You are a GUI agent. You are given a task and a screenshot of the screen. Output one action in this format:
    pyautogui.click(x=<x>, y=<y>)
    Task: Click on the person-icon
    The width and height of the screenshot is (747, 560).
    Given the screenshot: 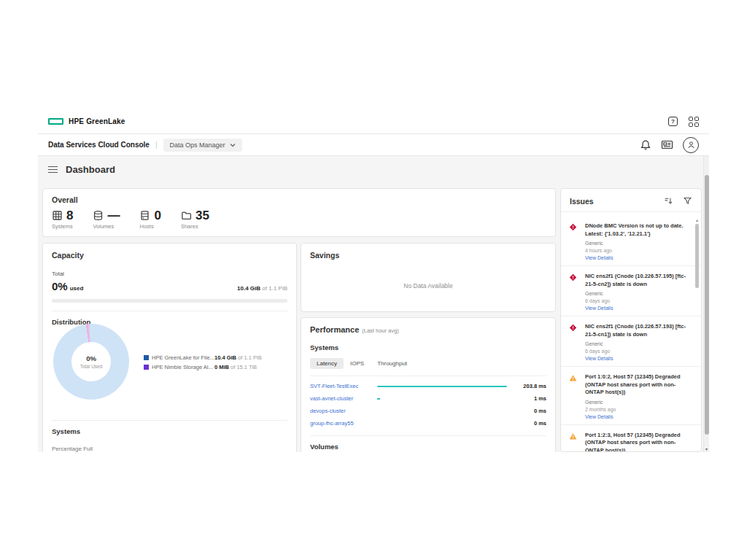 What is the action you would take?
    pyautogui.click(x=692, y=144)
    